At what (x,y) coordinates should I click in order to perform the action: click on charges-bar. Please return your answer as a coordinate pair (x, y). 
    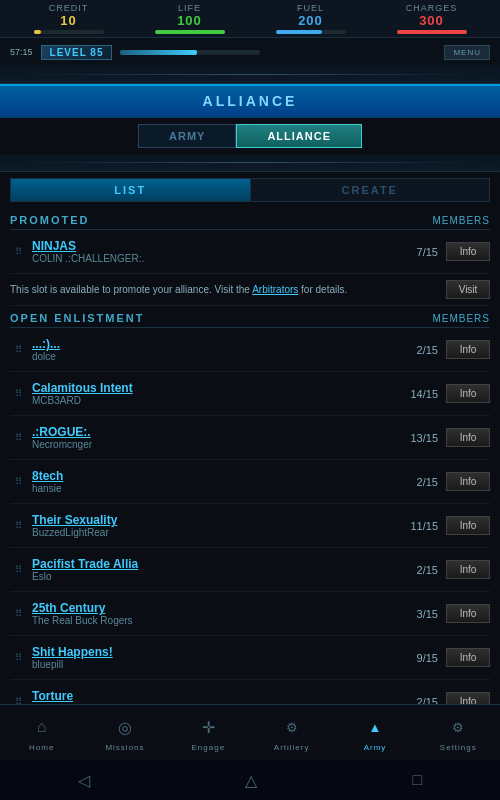
    Looking at the image, I should click on (432, 32).